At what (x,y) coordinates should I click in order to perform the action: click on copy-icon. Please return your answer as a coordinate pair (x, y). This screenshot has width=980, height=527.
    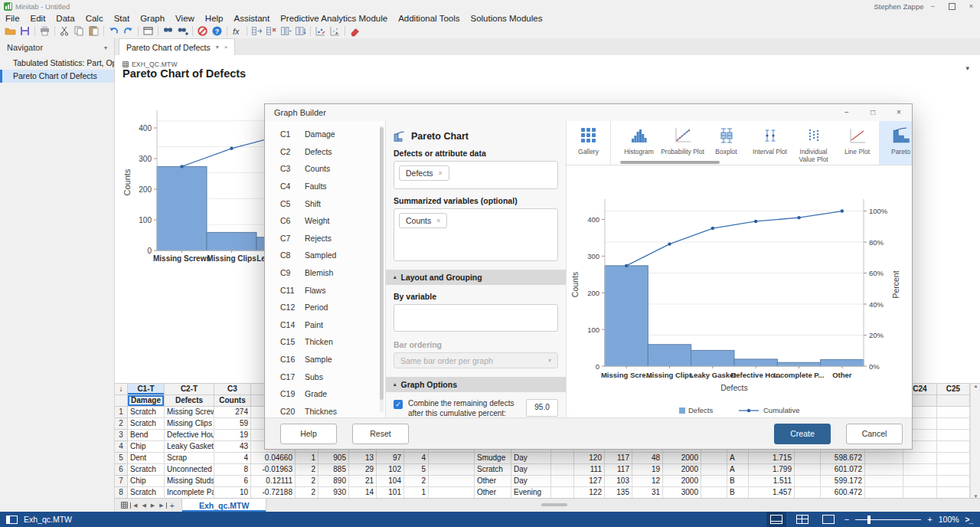
    Looking at the image, I should click on (80, 31).